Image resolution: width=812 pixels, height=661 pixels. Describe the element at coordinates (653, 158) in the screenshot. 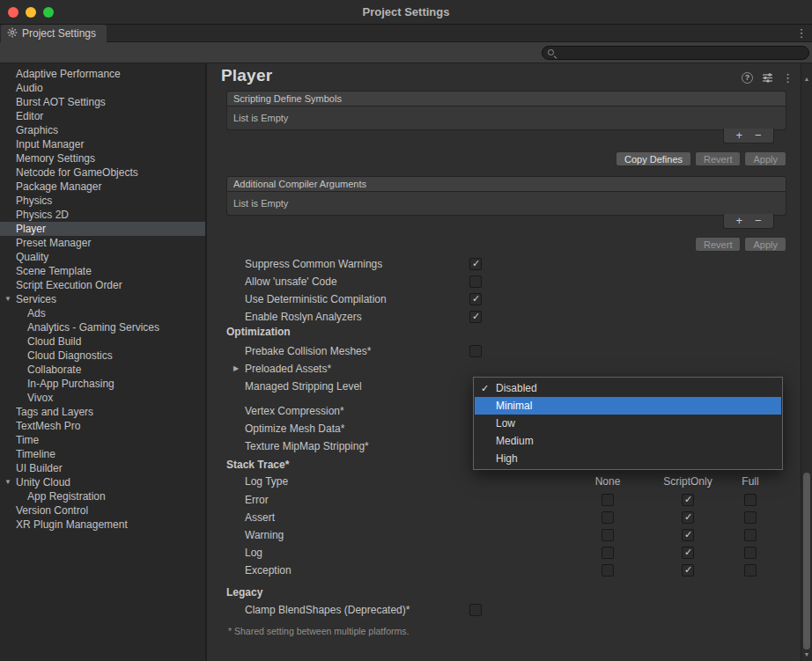

I see `copy-defines-button: Copy Defines` at that location.